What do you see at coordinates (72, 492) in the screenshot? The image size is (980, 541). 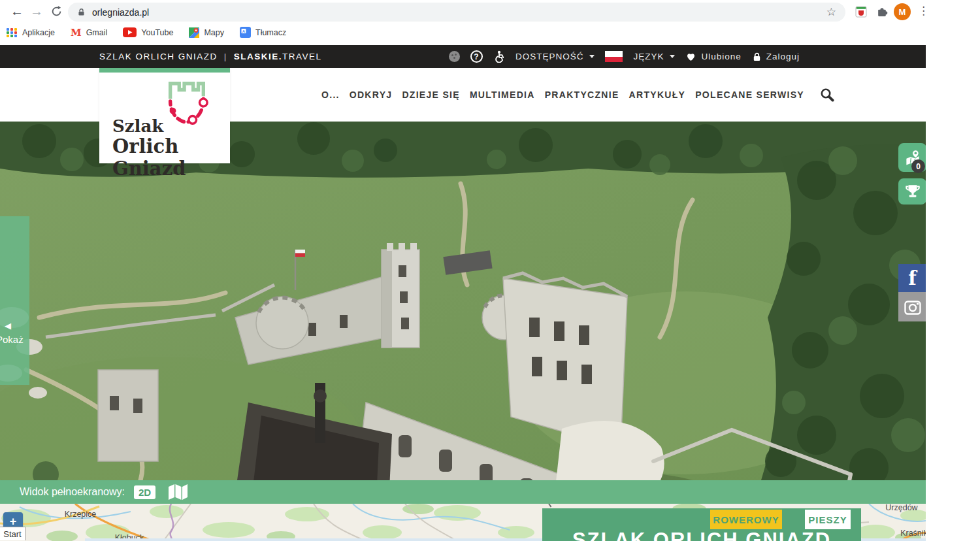 I see `fullscreen-label: Widok pełnoekranowy:` at bounding box center [72, 492].